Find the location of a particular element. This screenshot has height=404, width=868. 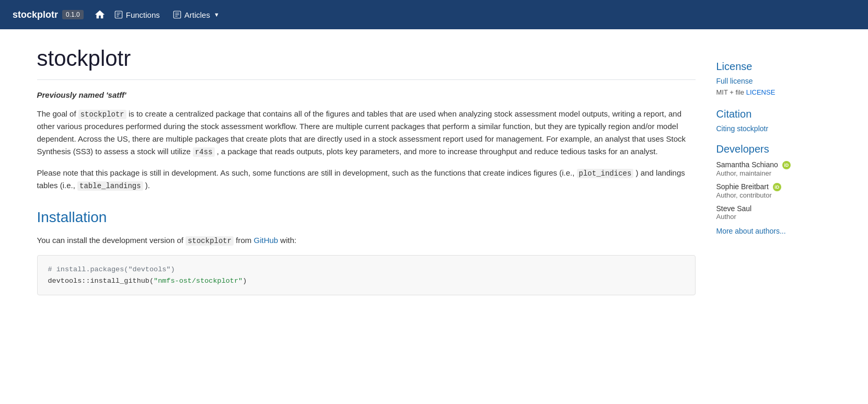

installation-heading: Installation is located at coordinates (366, 217).